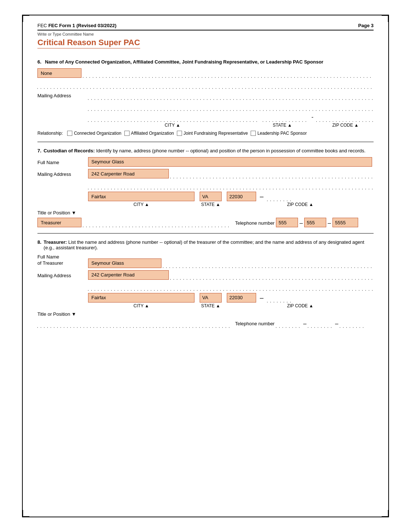 This screenshot has width=411, height=532. Describe the element at coordinates (61, 163) in the screenshot. I see `section7-fullname-label: Full Name` at that location.